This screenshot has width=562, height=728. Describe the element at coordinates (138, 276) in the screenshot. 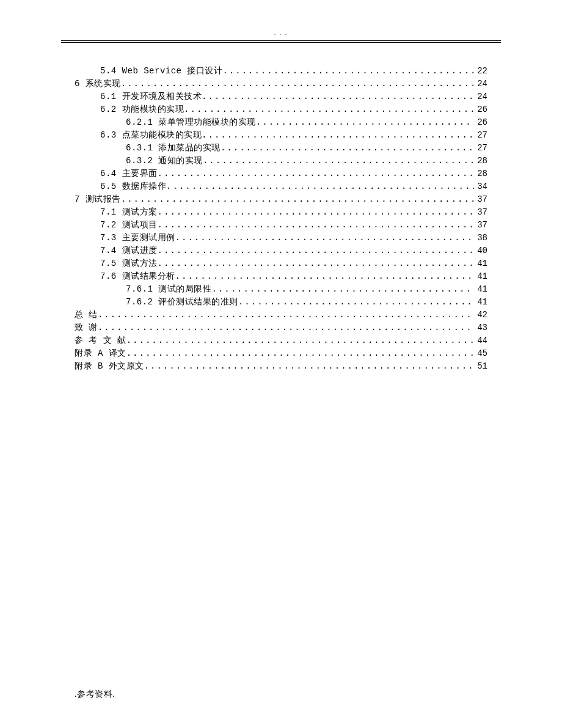

I see `toc-entry-label: 7.6 测试结果分析` at that location.